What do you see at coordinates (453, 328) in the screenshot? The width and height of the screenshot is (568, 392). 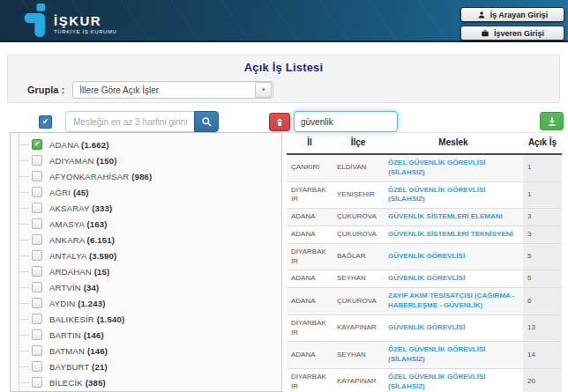 I see `job-meslek-cell: GÜVENLİK GÖREVLİSİ` at bounding box center [453, 328].